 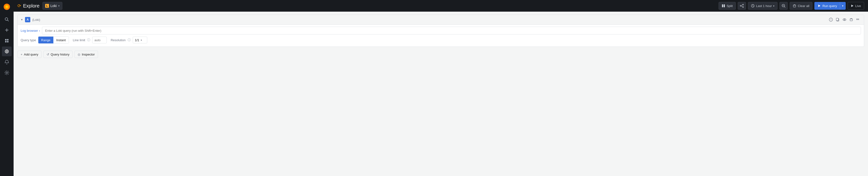 I want to click on log-browser-button: Log browser ›, so click(x=30, y=31).